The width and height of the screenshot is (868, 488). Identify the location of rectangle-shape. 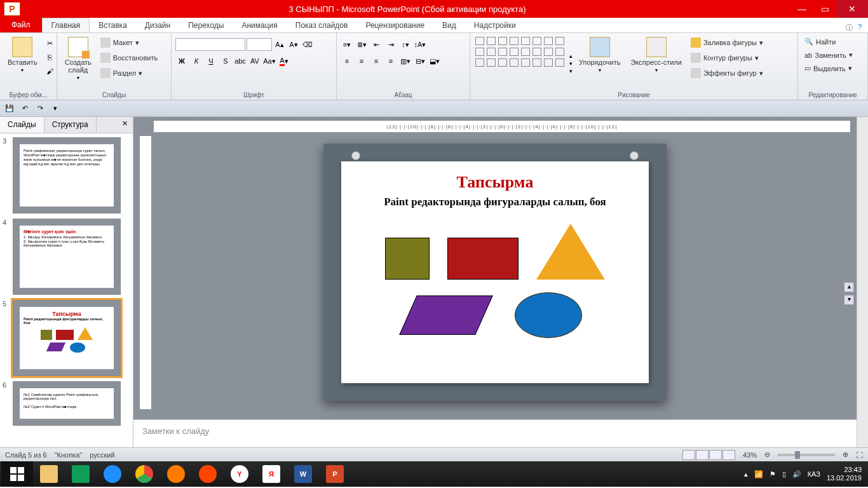
(483, 259).